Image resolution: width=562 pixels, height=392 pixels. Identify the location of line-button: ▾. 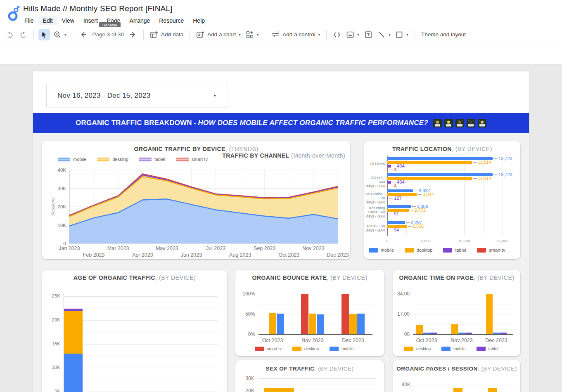
(384, 35).